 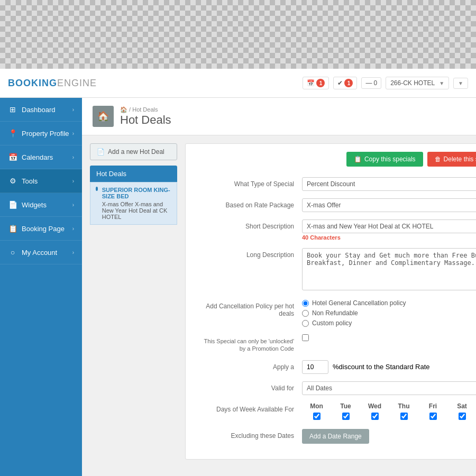 What do you see at coordinates (73, 228) in the screenshot?
I see `booking-page-arrow: ›` at bounding box center [73, 228].